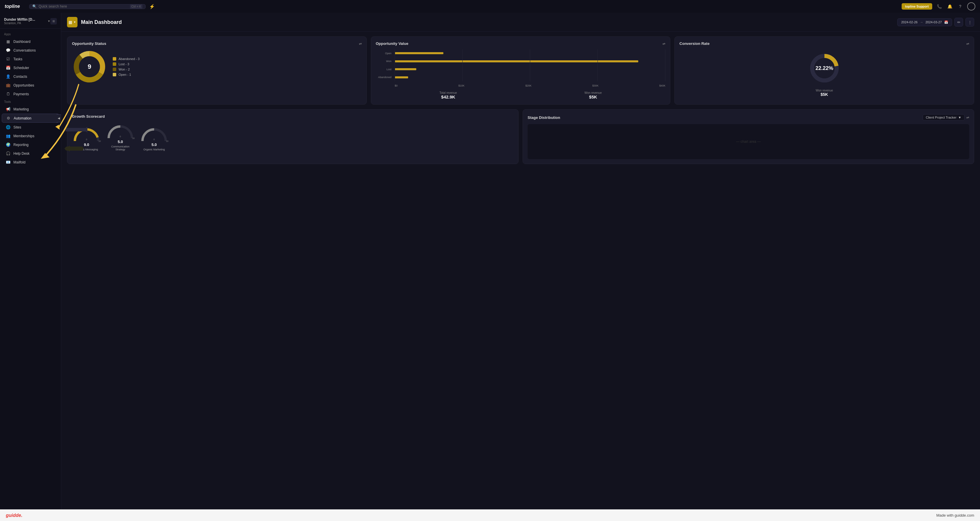 The height and width of the screenshot is (521, 980). What do you see at coordinates (23, 118) in the screenshot?
I see `sidebar-item-label: Automation` at bounding box center [23, 118].